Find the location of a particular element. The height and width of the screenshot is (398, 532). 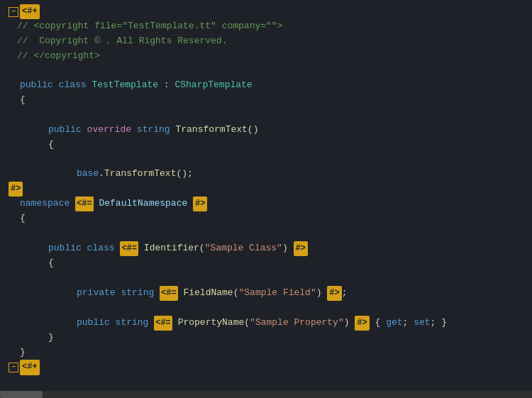

identifier-defaultnamespace: DefaultNamespace is located at coordinates (143, 204).